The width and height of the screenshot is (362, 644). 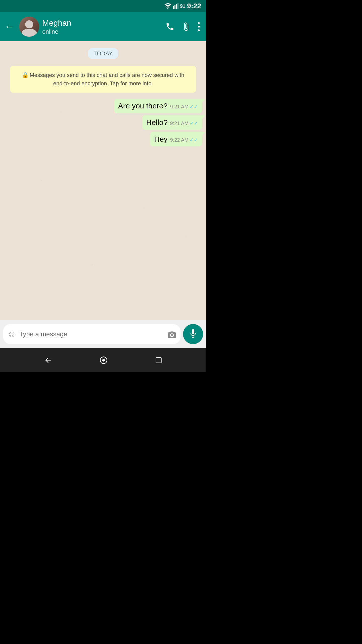 What do you see at coordinates (103, 139) in the screenshot?
I see `message-row: Hey 9:22 AM ✓✓` at bounding box center [103, 139].